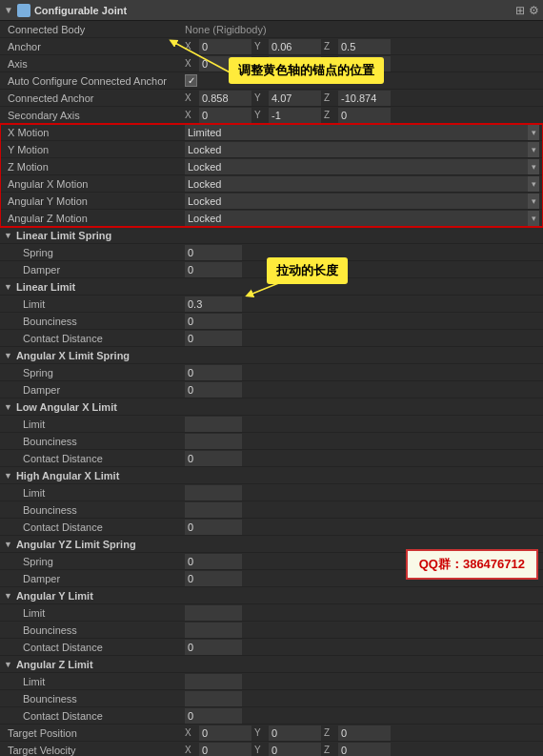 This screenshot has height=756, width=543. What do you see at coordinates (191, 114) in the screenshot?
I see `sa-x-label: X` at bounding box center [191, 114].